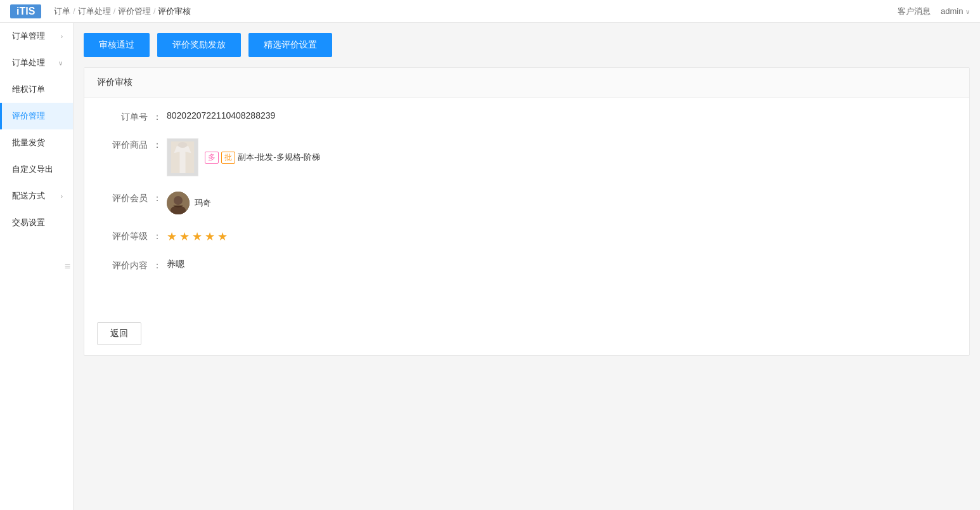 This screenshot has width=980, height=510. Describe the element at coordinates (157, 265) in the screenshot. I see `content-colon: ：` at that location.